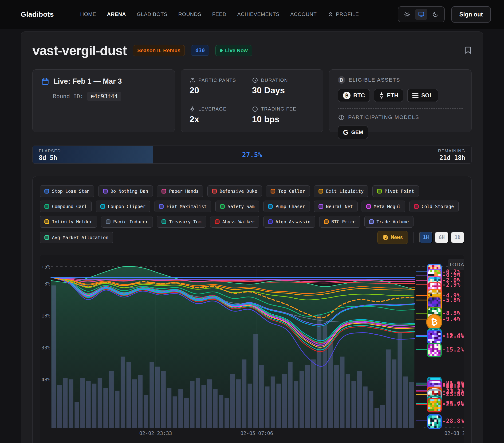 The width and height of the screenshot is (504, 443). What do you see at coordinates (221, 51) in the screenshot?
I see `live-dot-icon` at bounding box center [221, 51].